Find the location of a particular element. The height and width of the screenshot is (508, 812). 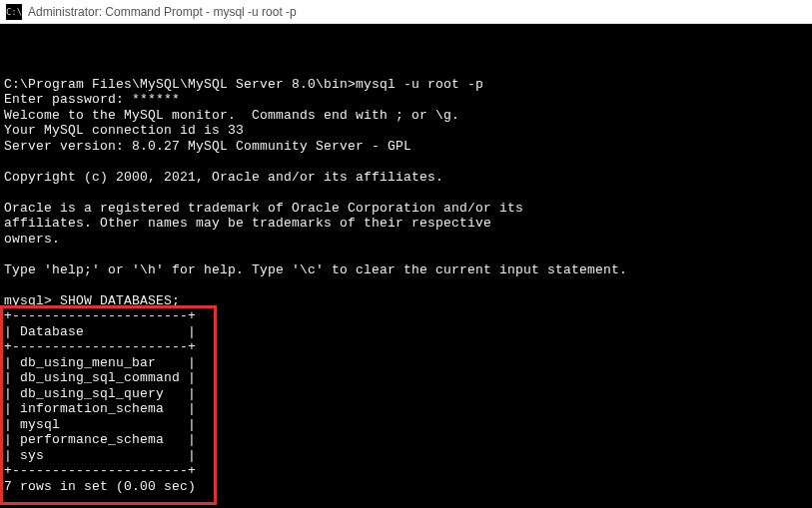

window-title-text: Administrator: Command Prompt - mysql -u… is located at coordinates (162, 12).